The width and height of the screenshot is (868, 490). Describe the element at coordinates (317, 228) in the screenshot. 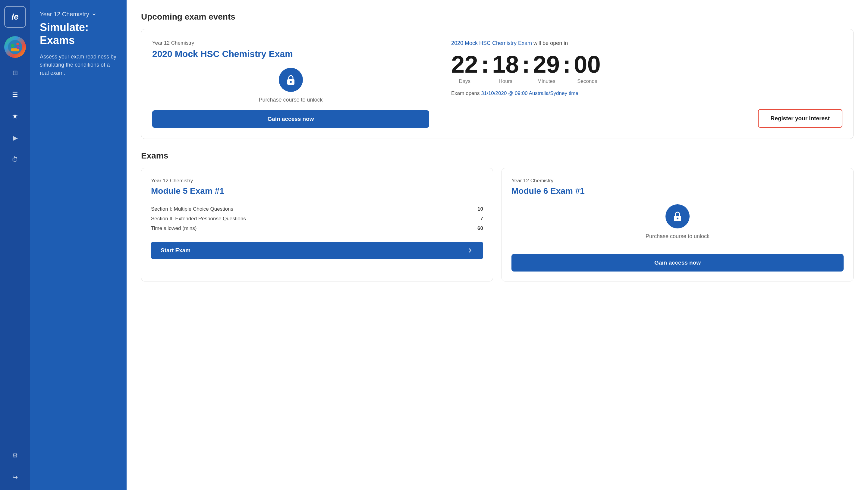

I see `exam1-detail-row-3: Time allowed (mins) 60` at that location.